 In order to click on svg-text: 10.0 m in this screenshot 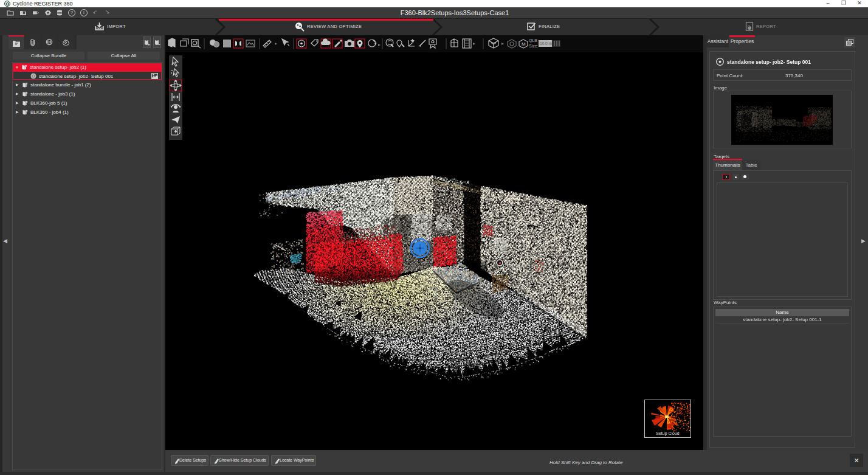, I will do `click(546, 44)`.